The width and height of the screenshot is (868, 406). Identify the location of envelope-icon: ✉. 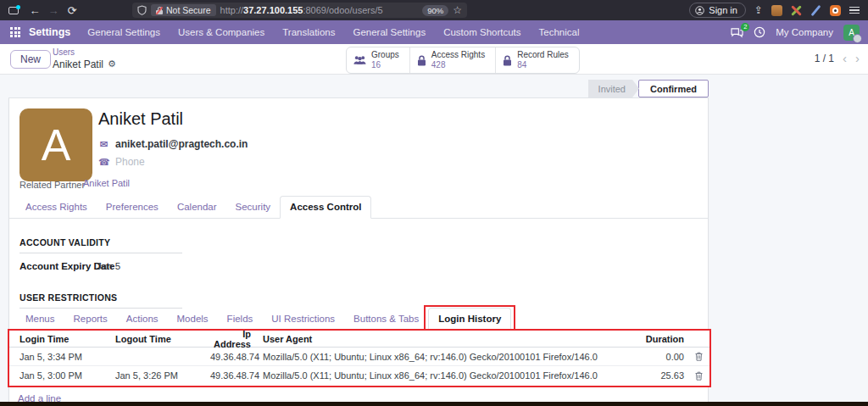
(103, 144).